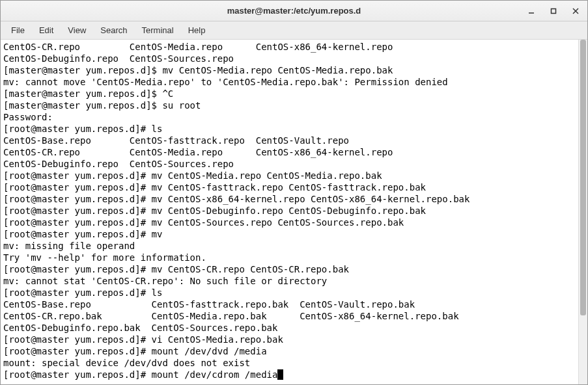  Describe the element at coordinates (289, 105) in the screenshot. I see `terminal-line: [master@master yum.repos.d]$ su root` at that location.